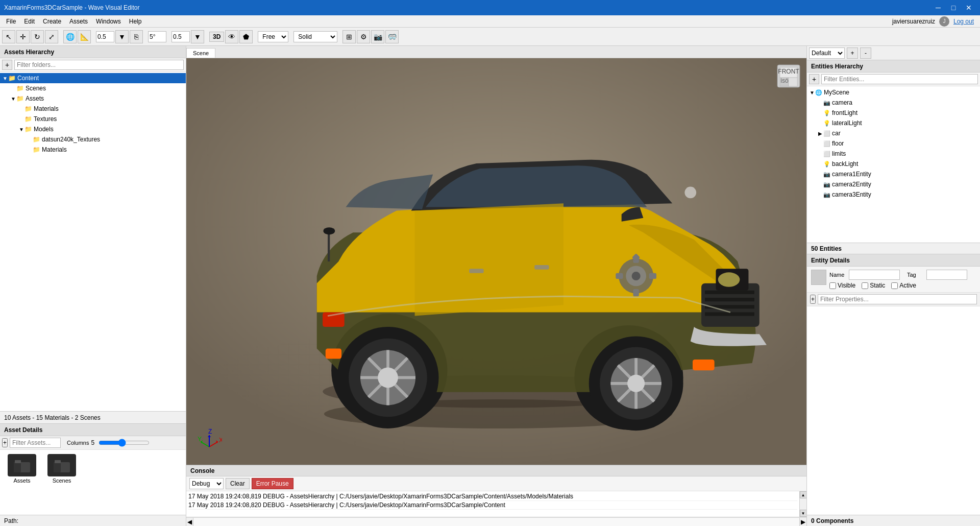 This screenshot has height=526, width=980. What do you see at coordinates (93, 242) in the screenshot?
I see `assets-tree: ▼ 📁 Content 📁 Scenes ▼ 📁 Assets` at bounding box center [93, 242].